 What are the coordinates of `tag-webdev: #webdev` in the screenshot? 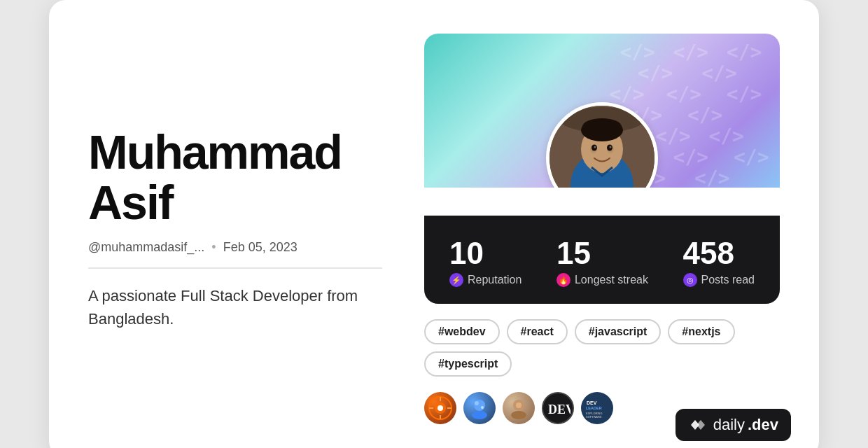 It's located at (462, 332).